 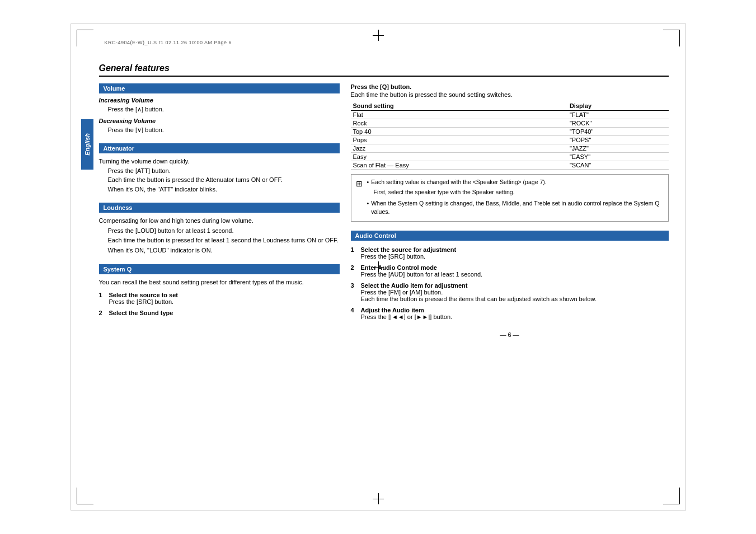 I want to click on audio-step-num-1: 1, so click(x=354, y=250).